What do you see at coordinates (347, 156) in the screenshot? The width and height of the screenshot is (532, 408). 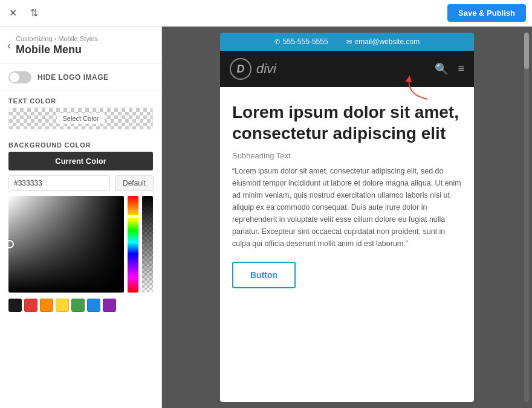 I see `content-subheading: Subheading Text` at bounding box center [347, 156].